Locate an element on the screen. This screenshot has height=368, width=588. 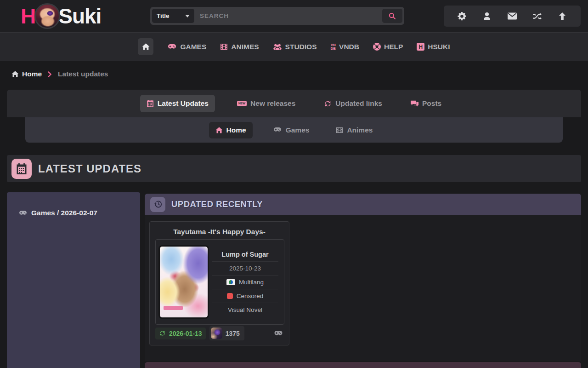
tab-posts: Posts is located at coordinates (426, 104).